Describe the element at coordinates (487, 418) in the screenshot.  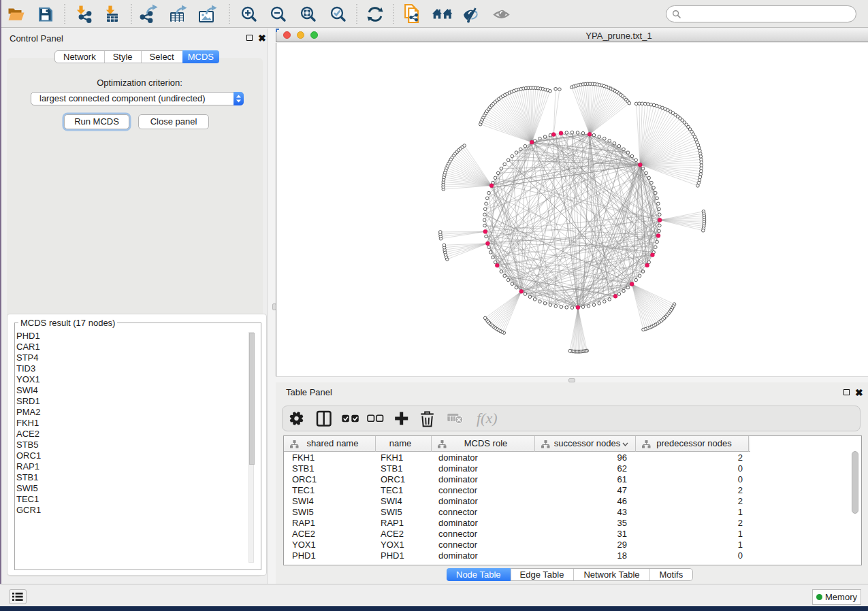
I see `svg-text: f(x)` at that location.